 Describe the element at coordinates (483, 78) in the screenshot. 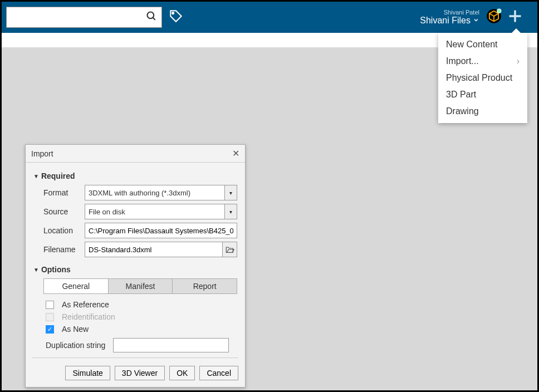

I see `menu-physical-product: Physical Product` at that location.